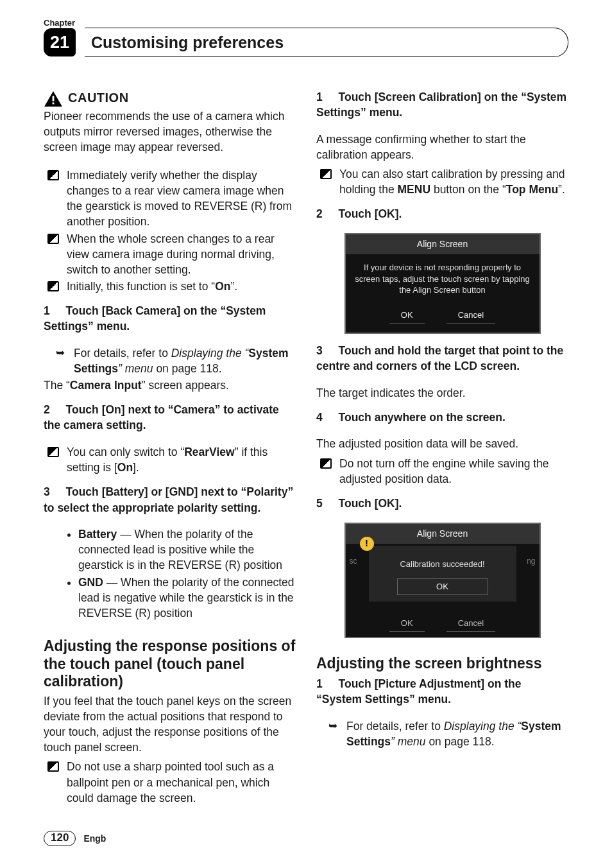 The width and height of the screenshot is (612, 868). What do you see at coordinates (74, 838) in the screenshot?
I see `page-footer: 120 Engb` at bounding box center [74, 838].